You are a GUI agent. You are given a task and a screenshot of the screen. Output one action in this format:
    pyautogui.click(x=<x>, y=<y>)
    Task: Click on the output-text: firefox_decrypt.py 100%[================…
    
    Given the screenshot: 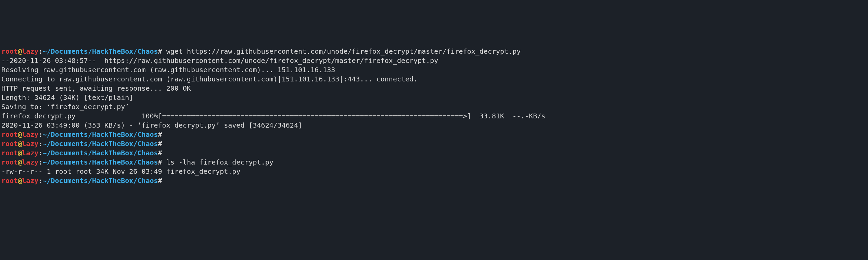 What is the action you would take?
    pyautogui.click(x=273, y=116)
    